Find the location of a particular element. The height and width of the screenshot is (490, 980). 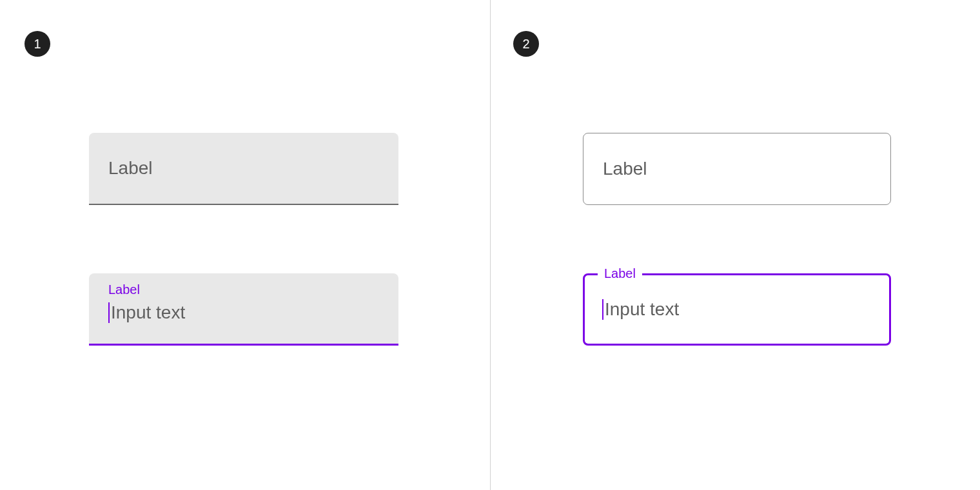

panel-badge-1: 1 is located at coordinates (37, 44).